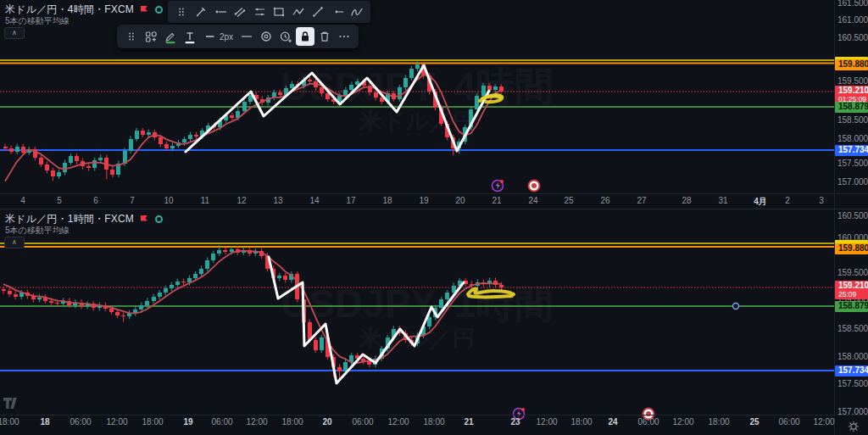 The width and height of the screenshot is (868, 435). I want to click on time-label: 12, so click(241, 200).